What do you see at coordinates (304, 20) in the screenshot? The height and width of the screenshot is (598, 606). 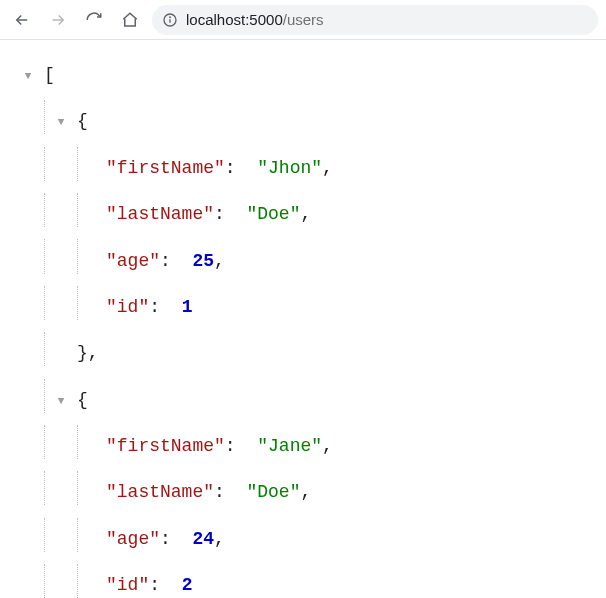 I see `url-path: /users` at bounding box center [304, 20].